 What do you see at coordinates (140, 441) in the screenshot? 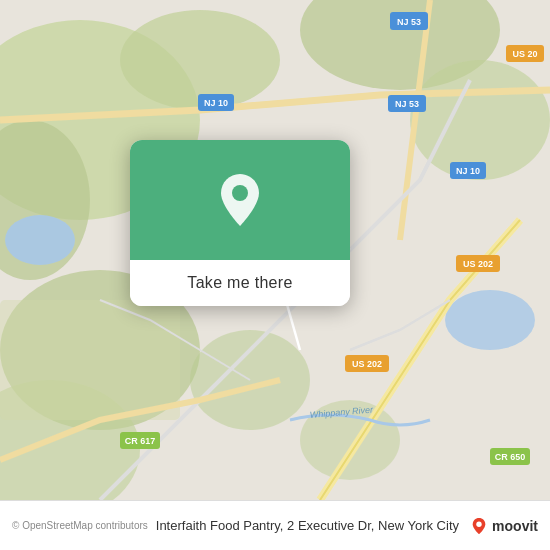
I see `svg-text: CR 617` at bounding box center [140, 441].